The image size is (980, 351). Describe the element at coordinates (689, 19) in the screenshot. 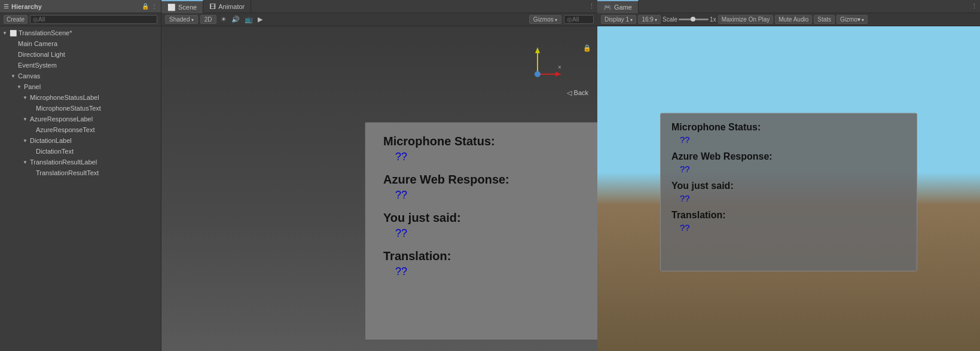

I see `scale-area: Scale 1x` at that location.